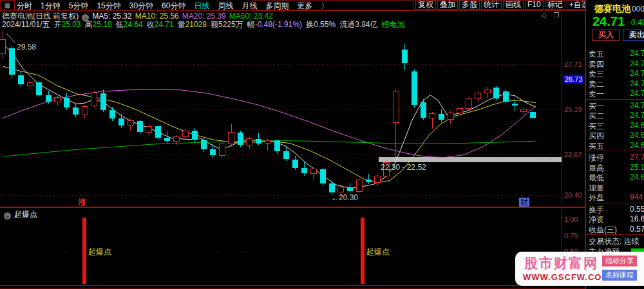  I want to click on plot-right-border, so click(562, 148).